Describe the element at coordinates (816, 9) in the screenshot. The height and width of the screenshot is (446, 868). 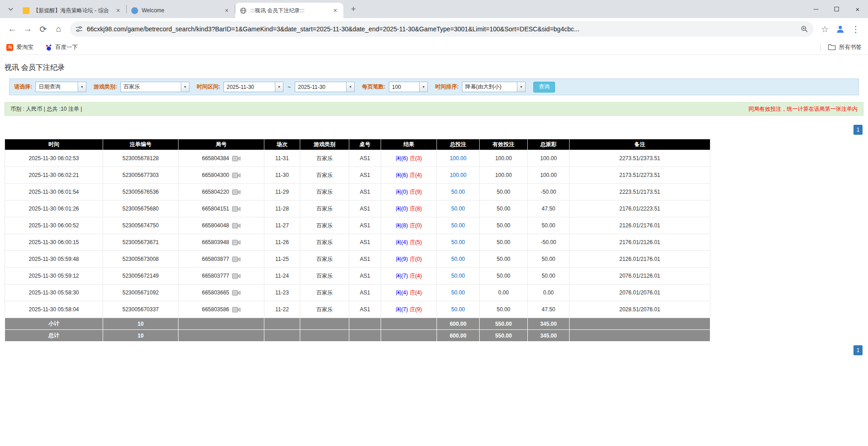
I see `minimize-button` at that location.